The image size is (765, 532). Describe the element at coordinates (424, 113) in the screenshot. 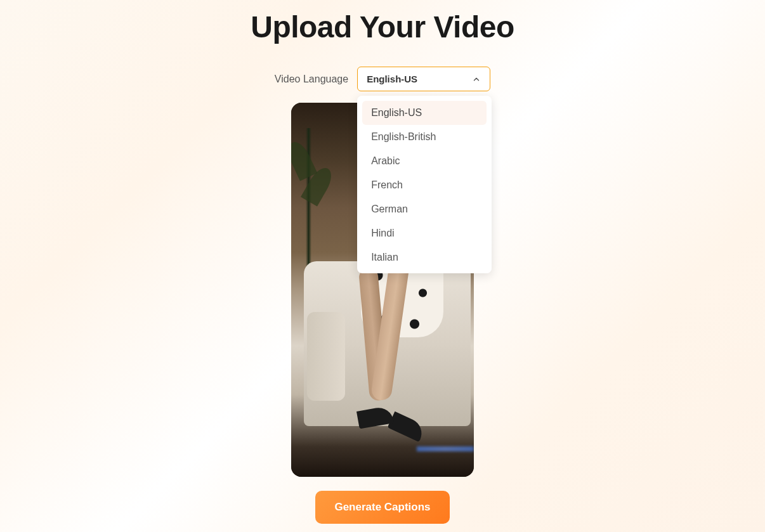

I see `language-option: English-US` at that location.